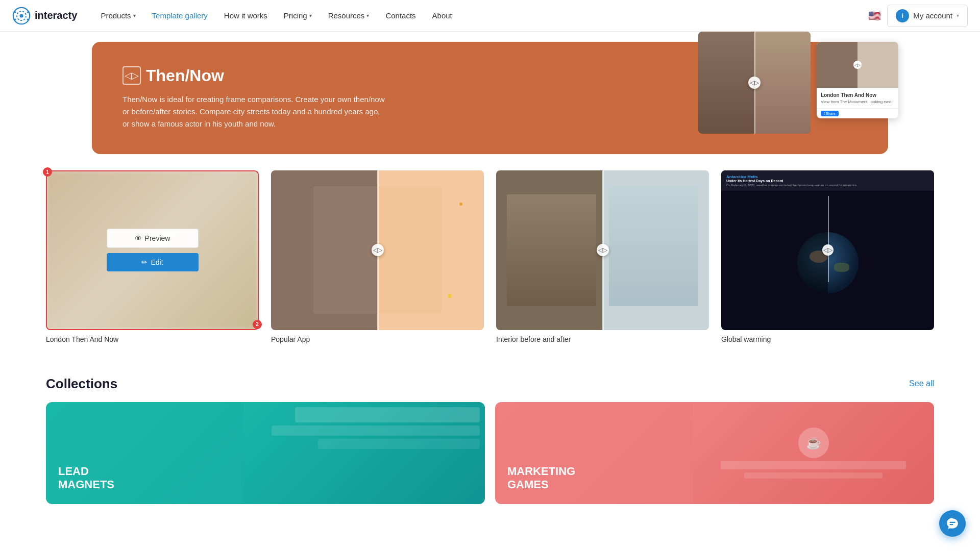 This screenshot has height=551, width=980. I want to click on nav-products: Products ▾, so click(118, 15).